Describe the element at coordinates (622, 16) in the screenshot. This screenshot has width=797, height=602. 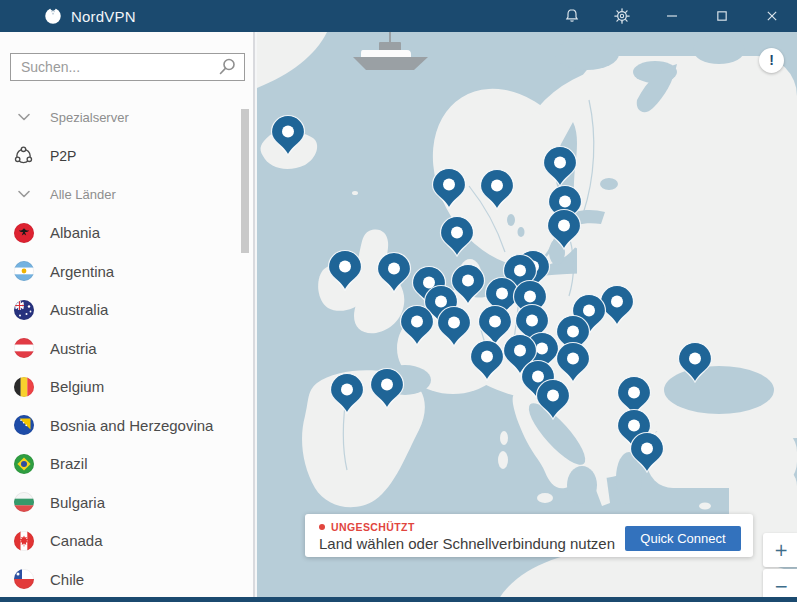
I see `settings-button` at that location.